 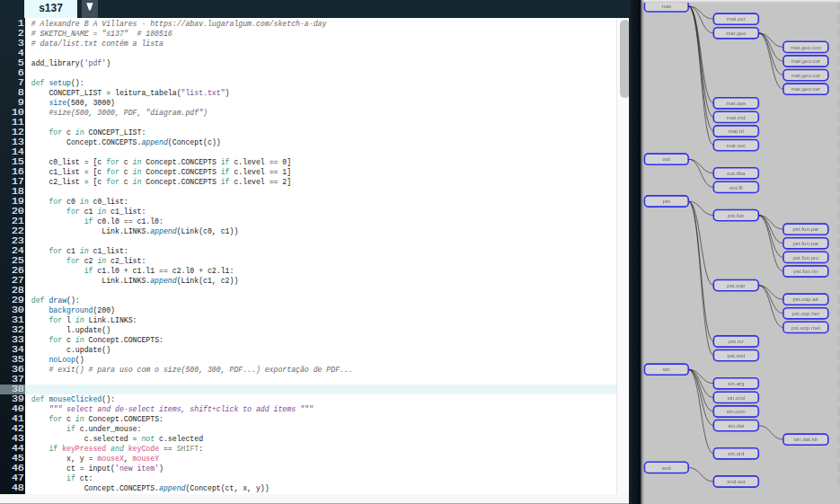 What do you see at coordinates (806, 271) in the screenshot?
I see `svg-text: pst.fun.rtn` at bounding box center [806, 271].